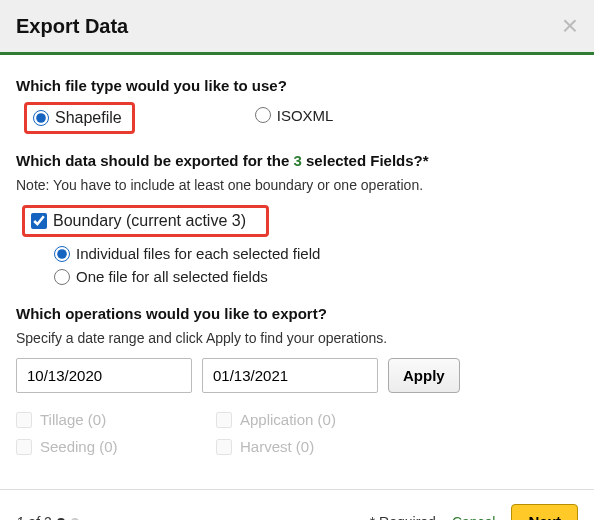 The height and width of the screenshot is (520, 594). What do you see at coordinates (424, 376) in the screenshot?
I see `apply-button: Apply` at bounding box center [424, 376].